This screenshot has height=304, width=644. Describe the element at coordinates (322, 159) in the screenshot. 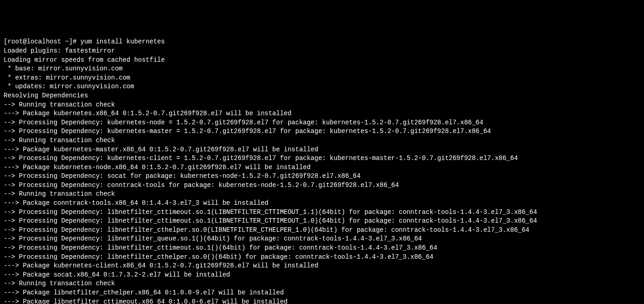

I see `output-line: --> Processing Dependency: kubernetes-cl…` at that location.